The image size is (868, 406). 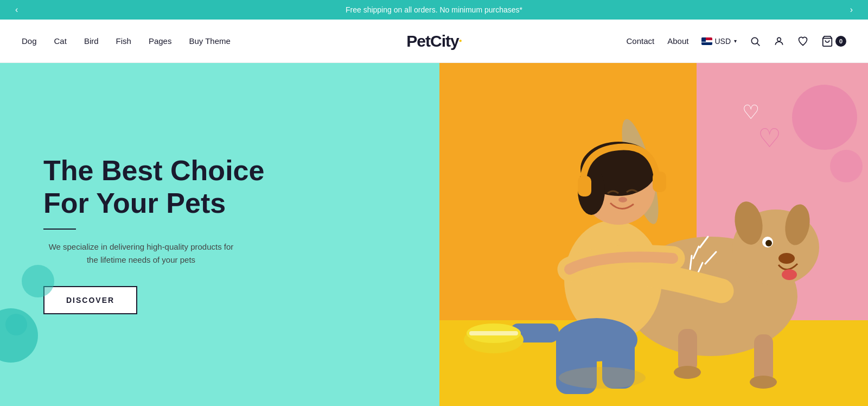 What do you see at coordinates (141, 253) in the screenshot?
I see `hero-subtitle: We specialize in delivering high-quality…` at bounding box center [141, 253].